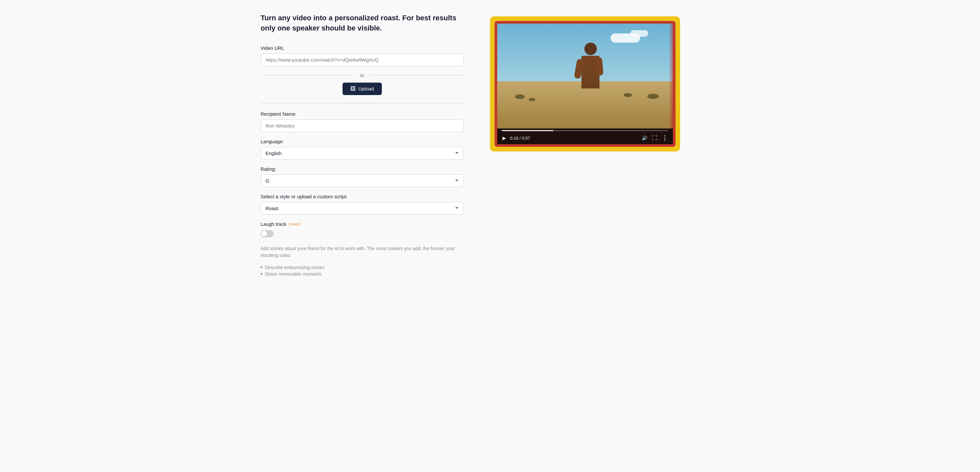 This screenshot has height=472, width=980. Describe the element at coordinates (362, 141) in the screenshot. I see `language-label: Language:` at that location.